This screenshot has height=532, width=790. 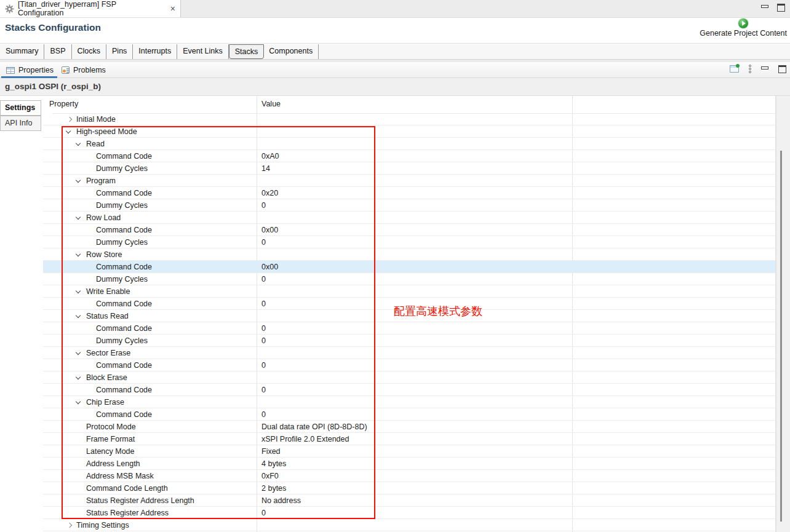 What do you see at coordinates (409, 144) in the screenshot?
I see `table-row: Read` at bounding box center [409, 144].